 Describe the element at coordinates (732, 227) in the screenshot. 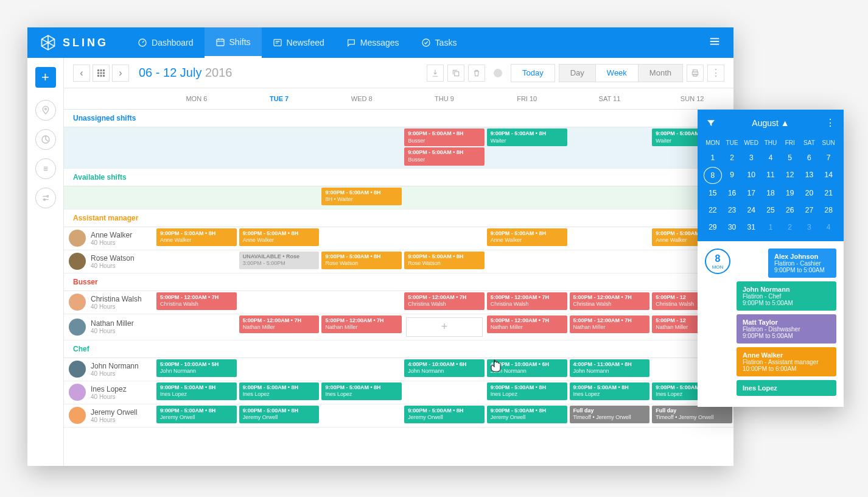

I see `calendar-date: 30` at that location.